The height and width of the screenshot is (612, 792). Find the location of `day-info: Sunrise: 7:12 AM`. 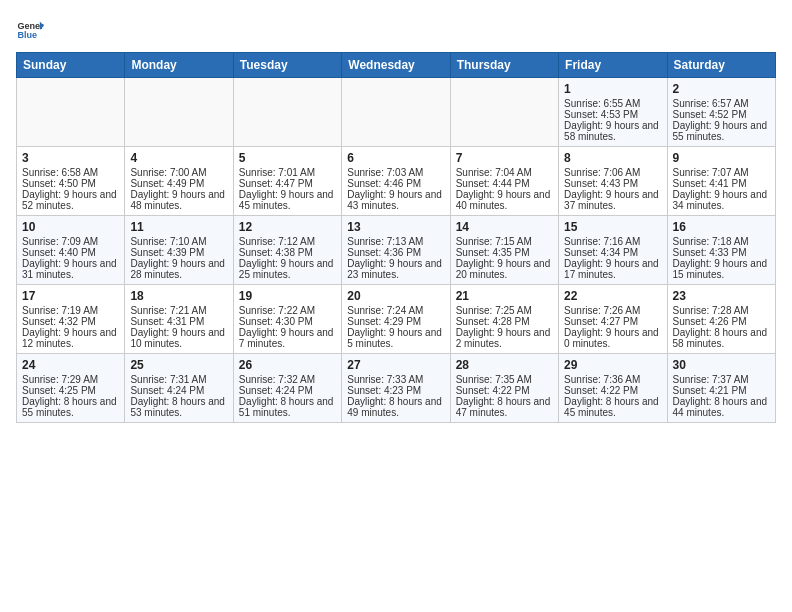

day-info: Sunrise: 7:12 AM is located at coordinates (288, 242).